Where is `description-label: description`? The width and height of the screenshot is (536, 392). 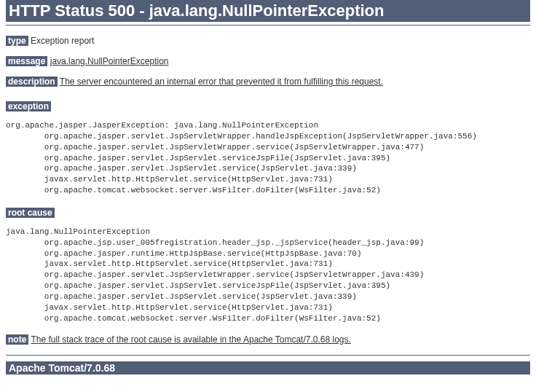
description-label: description is located at coordinates (32, 82).